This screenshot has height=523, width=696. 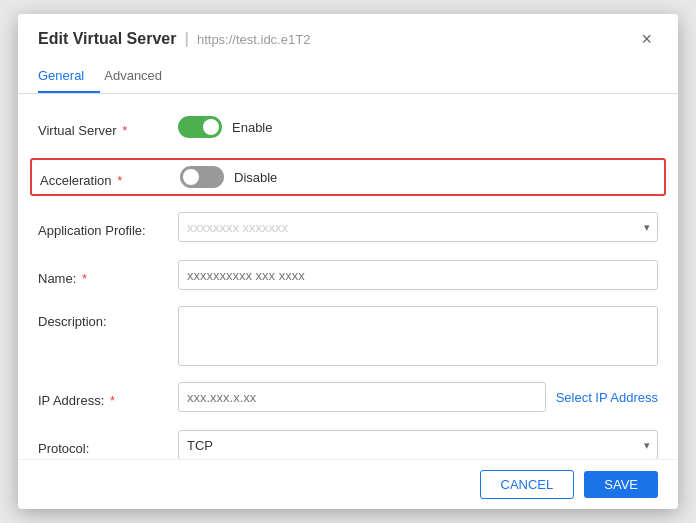 I want to click on modal-header: Edit Virtual Server | https://test.idc.e…, so click(x=348, y=37).